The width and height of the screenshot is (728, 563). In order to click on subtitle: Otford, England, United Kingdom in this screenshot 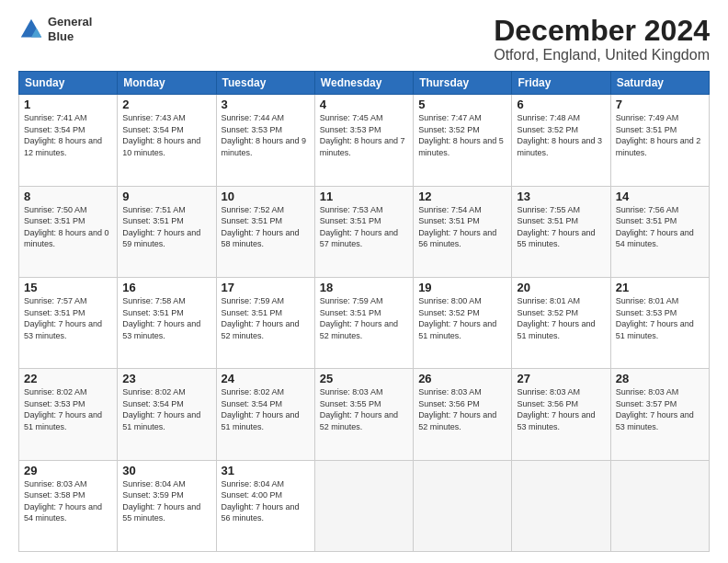, I will do `click(601, 55)`.